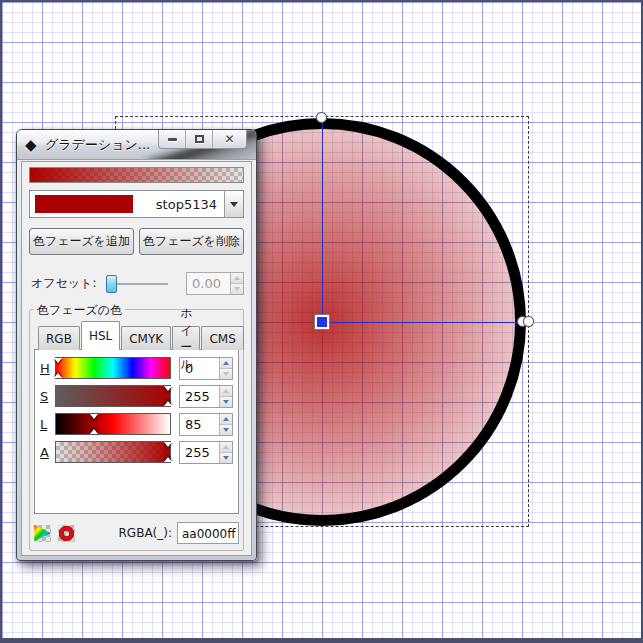 This screenshot has width=643, height=643. Describe the element at coordinates (42, 534) in the screenshot. I see `rainbow-triangle-icon` at that location.